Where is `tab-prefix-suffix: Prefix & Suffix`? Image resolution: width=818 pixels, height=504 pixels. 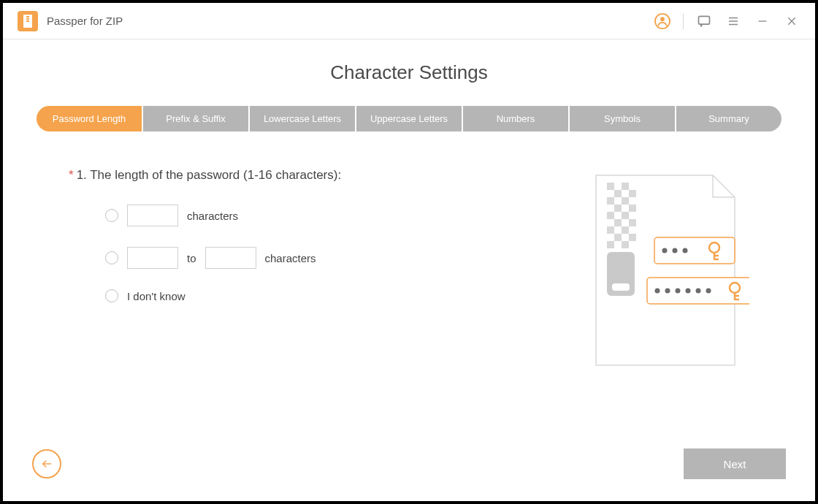 tab-prefix-suffix: Prefix & Suffix is located at coordinates (196, 118).